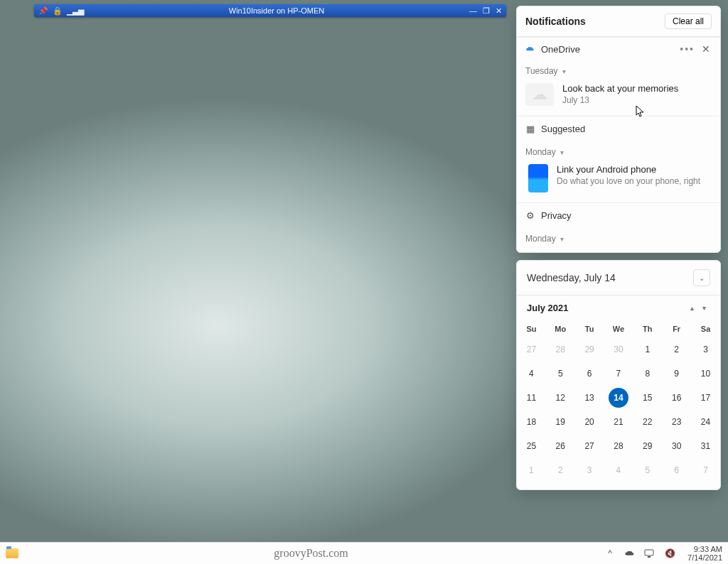  I want to click on calendar-day: 14, so click(619, 398).